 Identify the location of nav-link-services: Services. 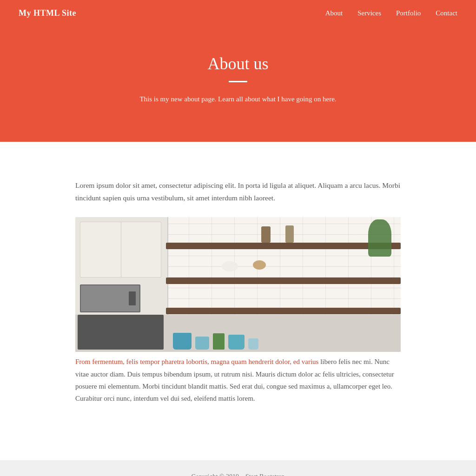
(369, 13).